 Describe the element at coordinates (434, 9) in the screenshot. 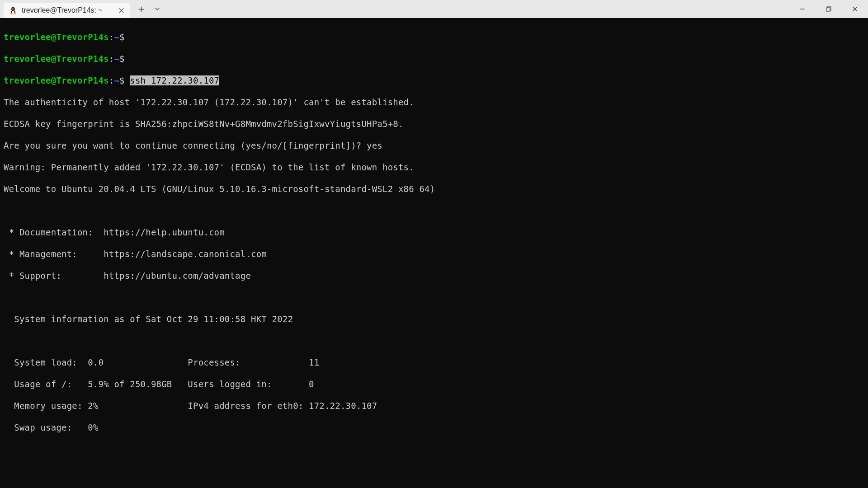

I see `titlebar: trevorlee@TrevorP14s: ~` at that location.